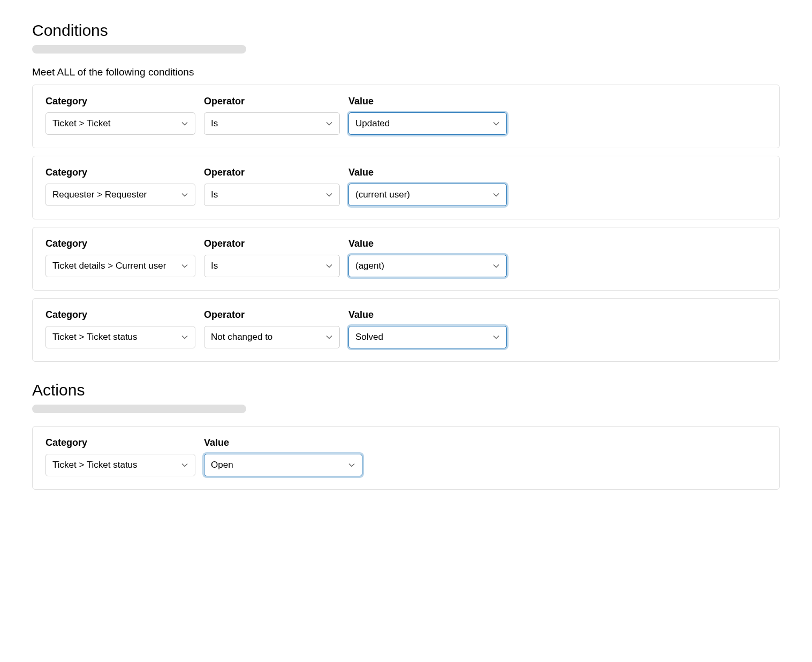  I want to click on value-dropdown: Solved, so click(428, 337).